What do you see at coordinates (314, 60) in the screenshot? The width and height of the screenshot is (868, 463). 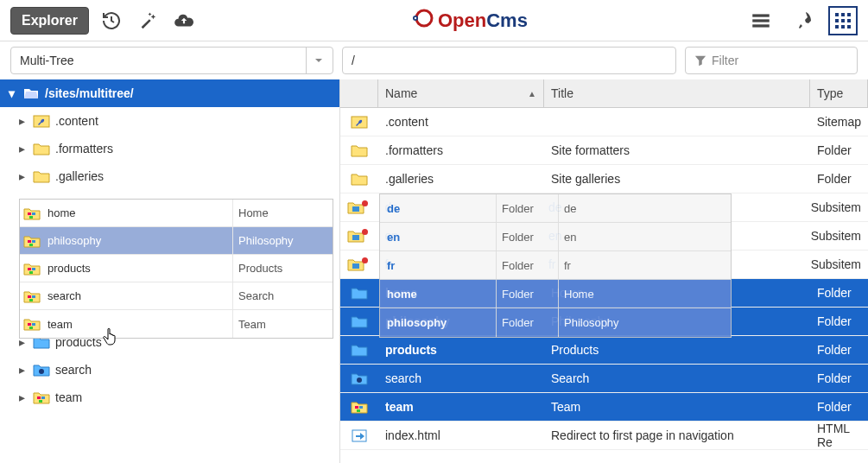 I see `chevron-down-icon` at bounding box center [314, 60].